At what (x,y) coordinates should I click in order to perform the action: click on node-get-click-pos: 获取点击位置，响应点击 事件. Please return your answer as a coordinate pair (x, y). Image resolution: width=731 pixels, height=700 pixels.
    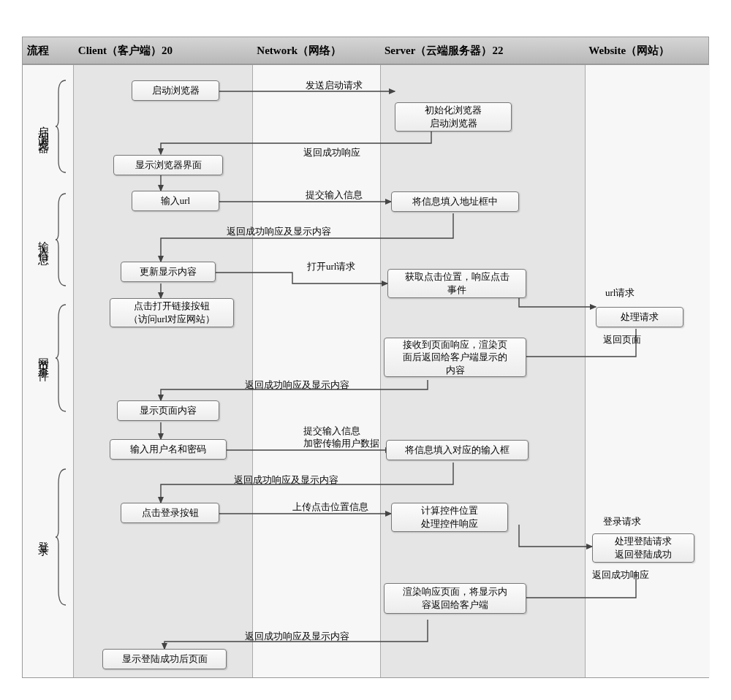
    Looking at the image, I should click on (457, 284).